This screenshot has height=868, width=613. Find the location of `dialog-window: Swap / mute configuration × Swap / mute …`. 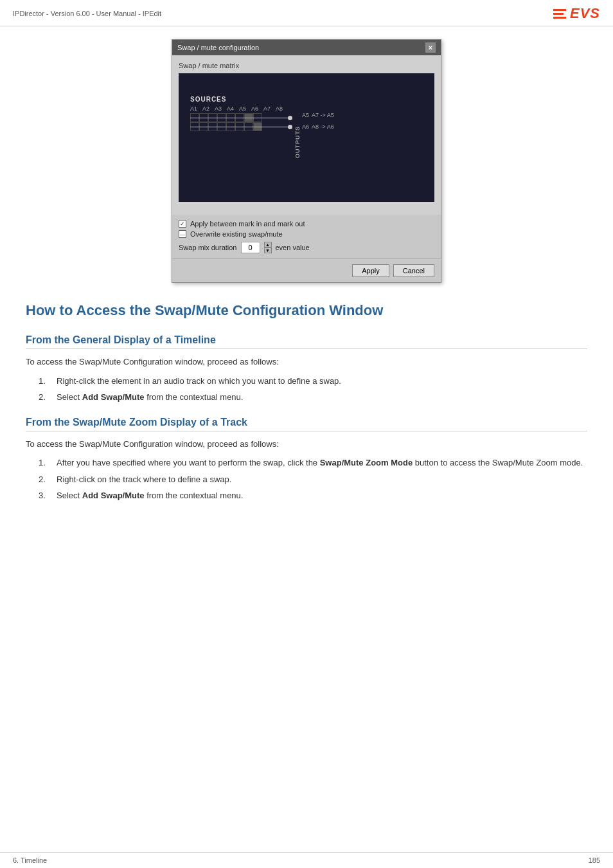

dialog-window: Swap / mute configuration × Swap / mute … is located at coordinates (306, 161).